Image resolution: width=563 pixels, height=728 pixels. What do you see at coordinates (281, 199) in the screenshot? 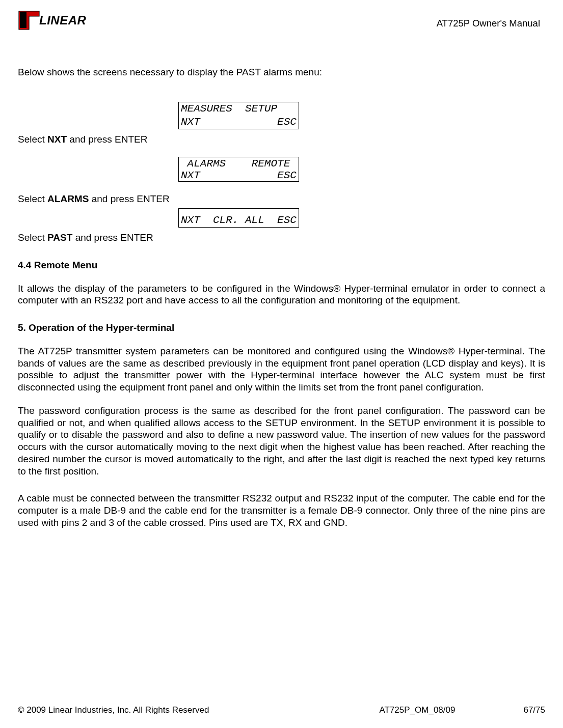
I see `step-2: Select ALARMS and press ENTER` at bounding box center [281, 199].